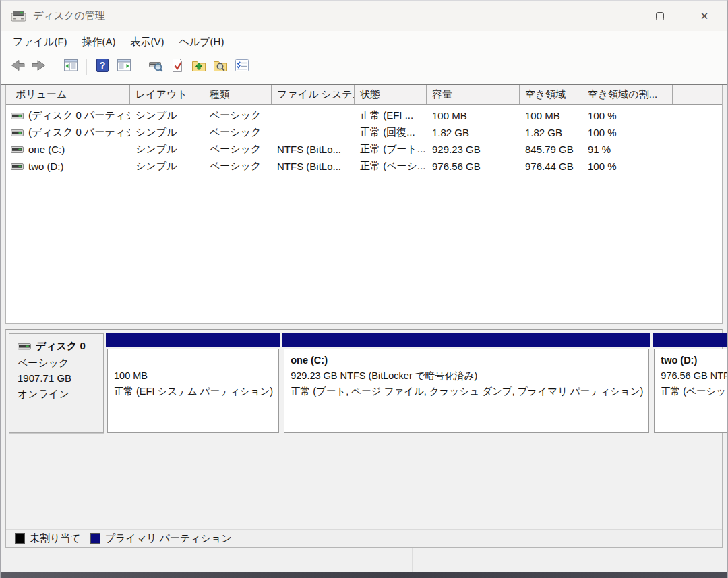 The height and width of the screenshot is (578, 728). Describe the element at coordinates (697, 94) in the screenshot. I see `column-header-filler` at that location.